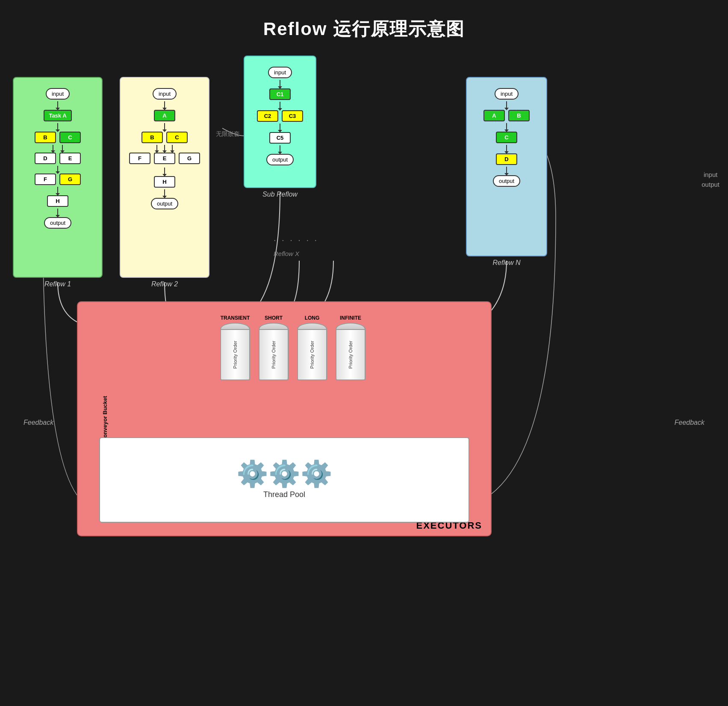 This screenshot has height=706, width=728. I want to click on cyl-long-label: LONG Priority Order, so click(312, 349).